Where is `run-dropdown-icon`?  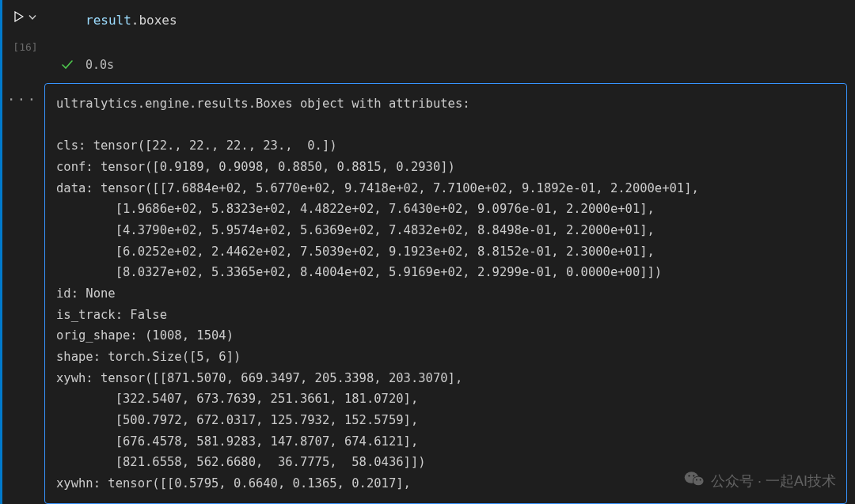 run-dropdown-icon is located at coordinates (32, 17).